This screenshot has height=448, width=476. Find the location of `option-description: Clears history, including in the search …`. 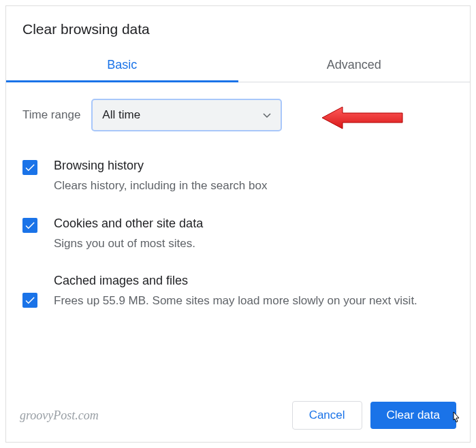

option-description: Clears history, including in the search … is located at coordinates (253, 186).